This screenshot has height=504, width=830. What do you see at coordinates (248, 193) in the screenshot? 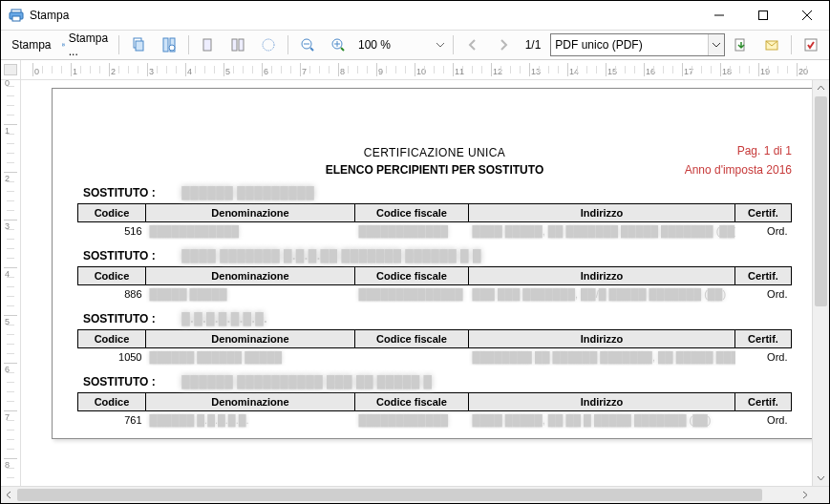
I see `sostituto-name: ██████ █████████` at bounding box center [248, 193].